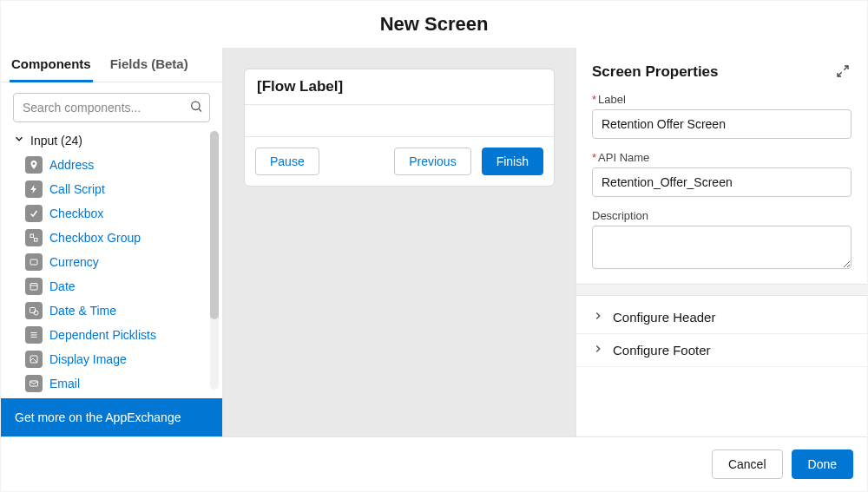 The image size is (868, 492). I want to click on section-input: Input (24), so click(118, 141).